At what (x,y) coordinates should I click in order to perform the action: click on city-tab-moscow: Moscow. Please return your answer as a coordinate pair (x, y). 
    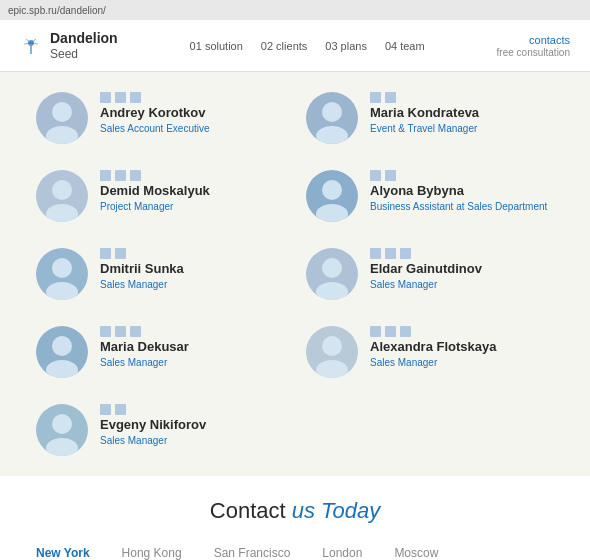
    Looking at the image, I should click on (416, 550).